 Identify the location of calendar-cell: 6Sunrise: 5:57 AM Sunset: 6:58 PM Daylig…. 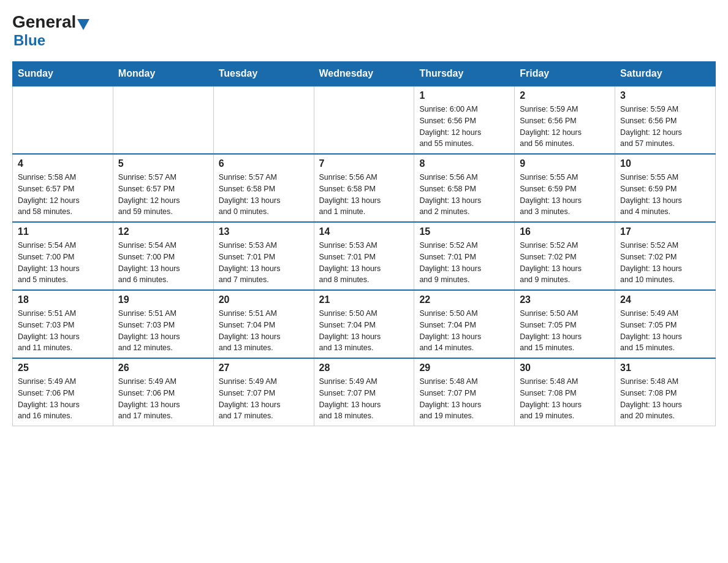
(264, 188).